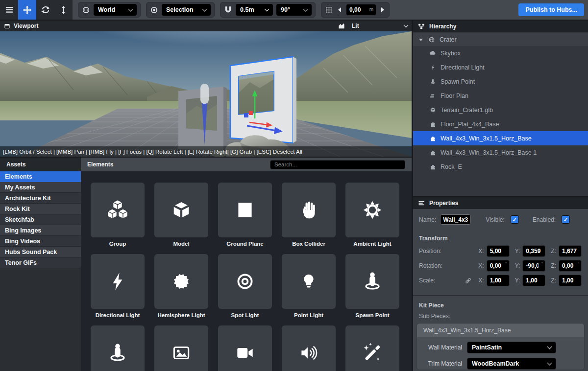  I want to click on viewport-status-bar: [LMB] Orbit / Select | [MMB] Pan | [RMB]…, so click(206, 152).